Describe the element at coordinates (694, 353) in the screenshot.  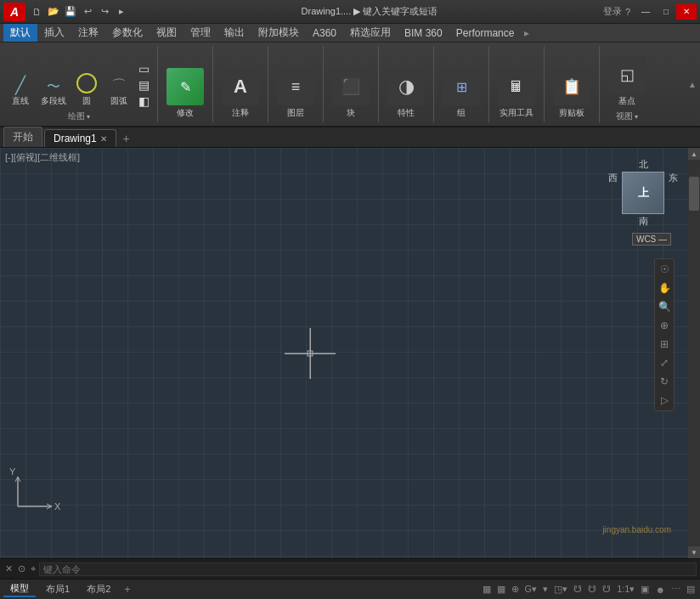
I see `vertical-scrollbar: ▲ ▼` at that location.